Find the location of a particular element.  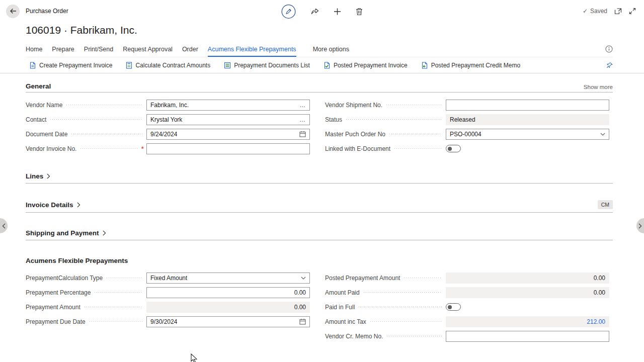

save-status-label: Saved is located at coordinates (599, 11).